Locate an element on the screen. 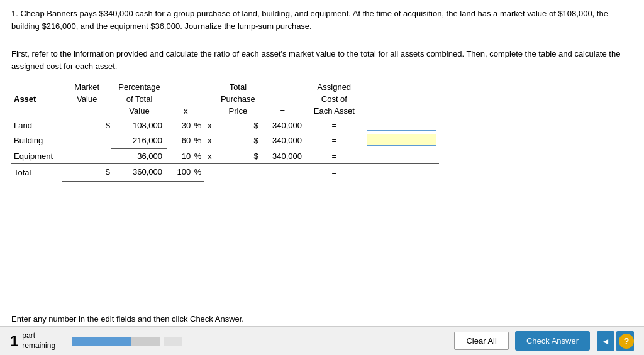 The width and height of the screenshot is (644, 355). land-dollar-sign: $ is located at coordinates (87, 126).